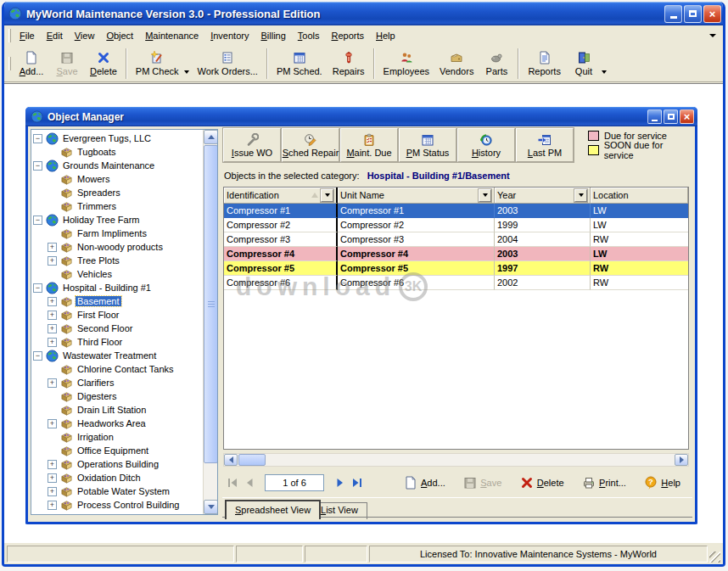  I want to click on tree-item: Drain Lift Station, so click(117, 410).